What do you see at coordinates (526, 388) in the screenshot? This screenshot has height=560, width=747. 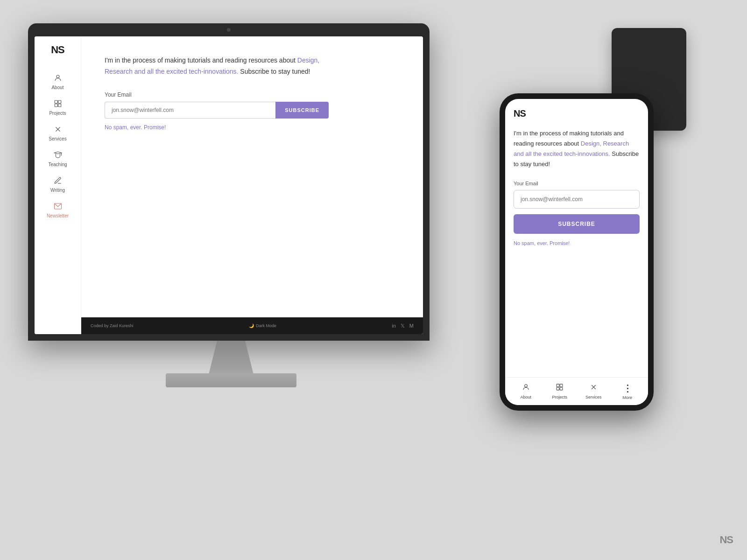 I see `phone-about-icon` at bounding box center [526, 388].